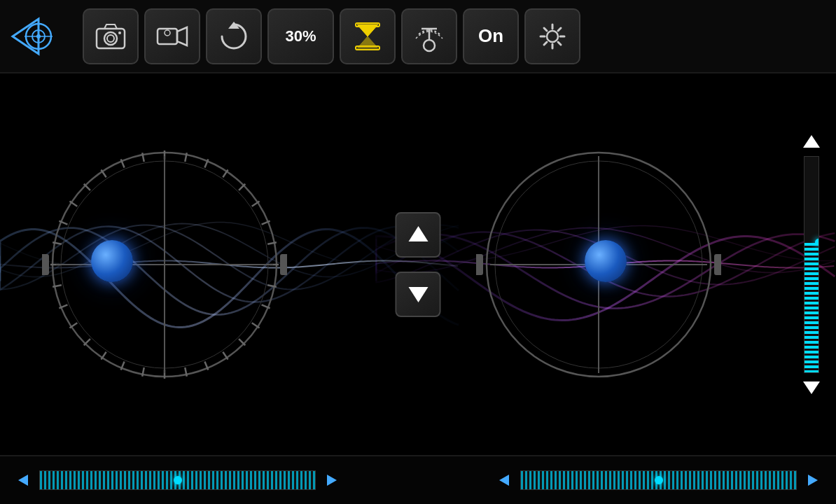 The height and width of the screenshot is (504, 836). Describe the element at coordinates (817, 242) in the screenshot. I see `slider-vertical-indicator` at that location.